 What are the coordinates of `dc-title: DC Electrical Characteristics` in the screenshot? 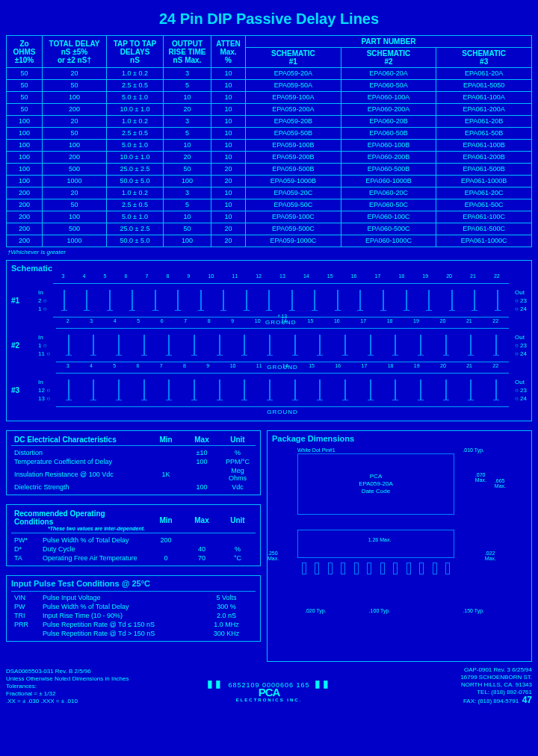 It's located at (79, 440).